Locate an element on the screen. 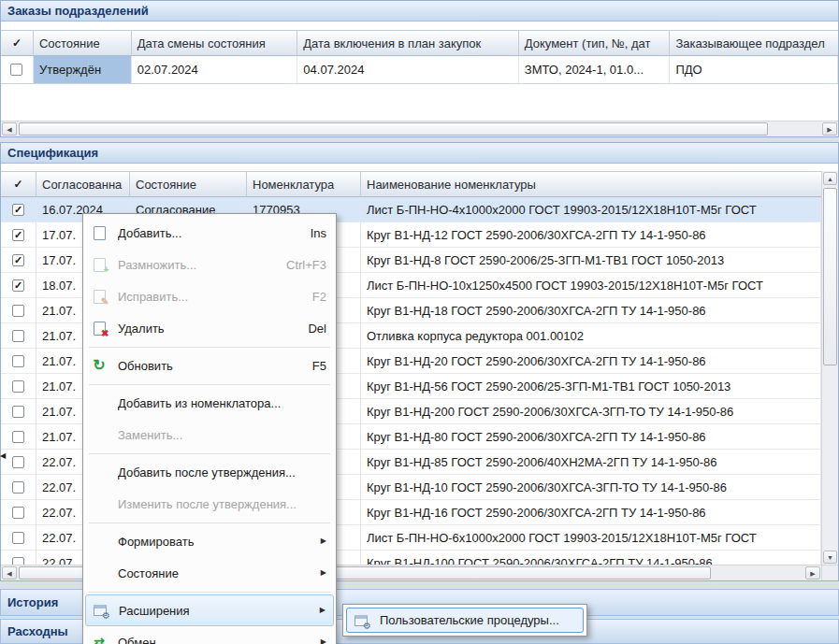 This screenshot has width=839, height=644. orders-col-plan-date: Дата включения в план закупок is located at coordinates (408, 43).